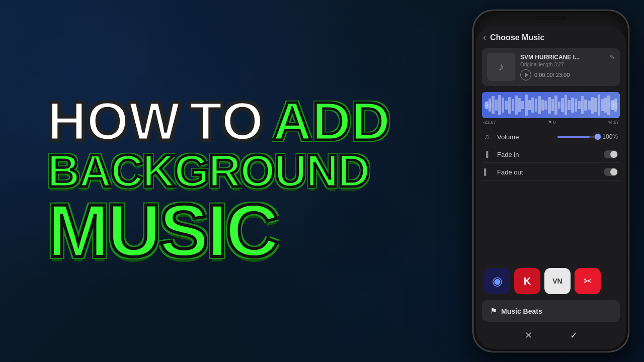  Describe the element at coordinates (612, 57) in the screenshot. I see `edit-icon: ✎` at that location.